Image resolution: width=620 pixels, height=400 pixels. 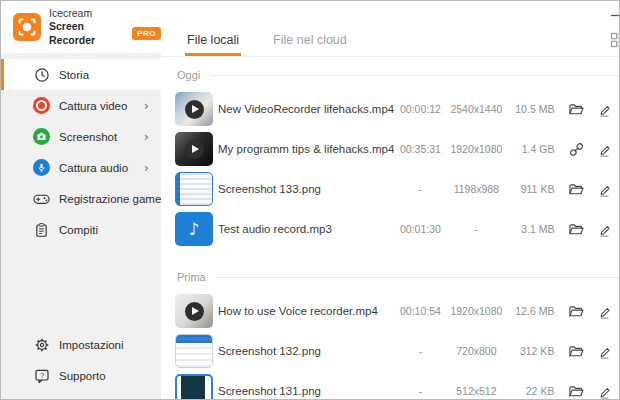 I want to click on file-size: 12.6 MB, so click(x=530, y=311).